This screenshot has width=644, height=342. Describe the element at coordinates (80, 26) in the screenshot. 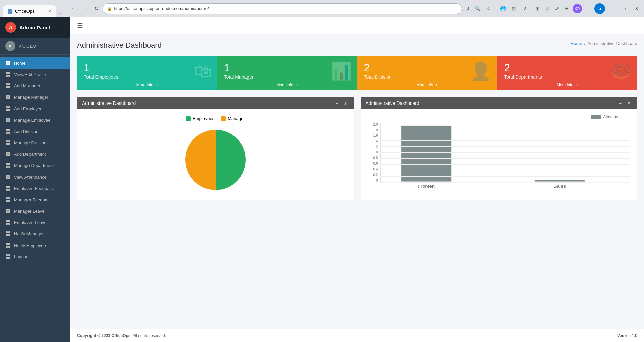

I see `hamburger-menu: ☰` at that location.